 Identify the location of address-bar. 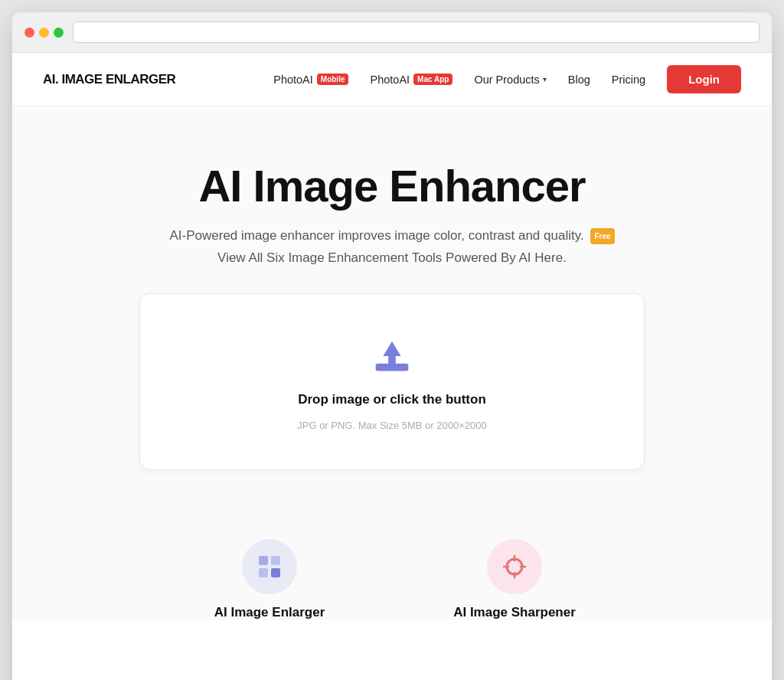
(416, 32).